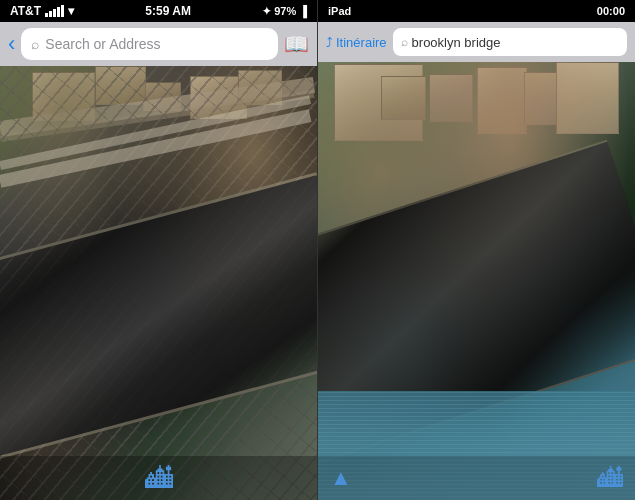 The image size is (635, 500). I want to click on time-display: 5:59 AM, so click(168, 11).